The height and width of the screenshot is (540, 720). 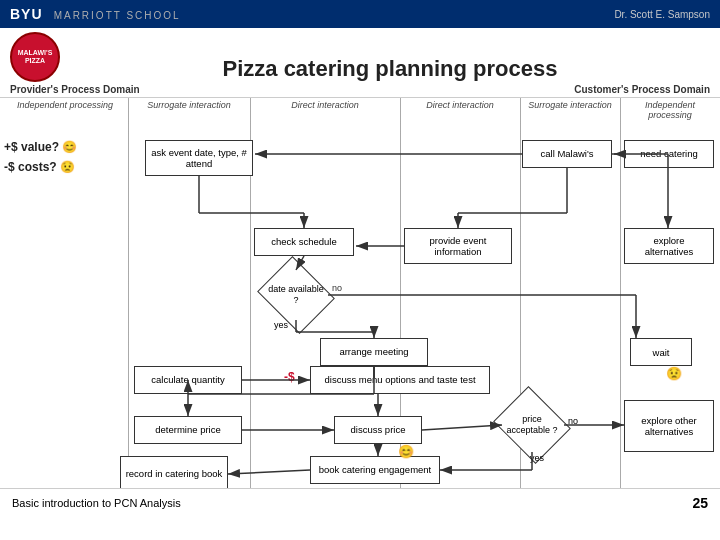 I want to click on record-catering-box: record in catering book, so click(x=174, y=472).